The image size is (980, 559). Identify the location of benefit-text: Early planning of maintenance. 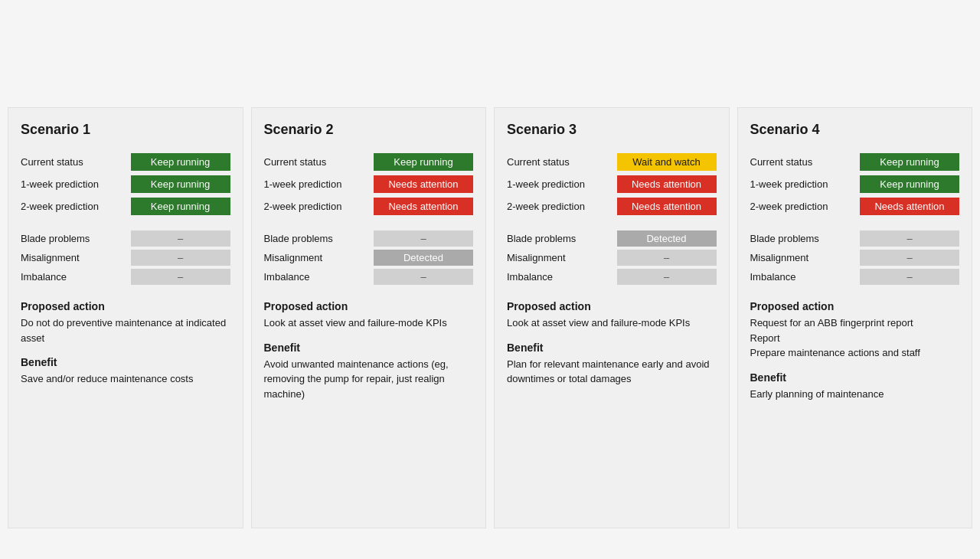
(855, 394).